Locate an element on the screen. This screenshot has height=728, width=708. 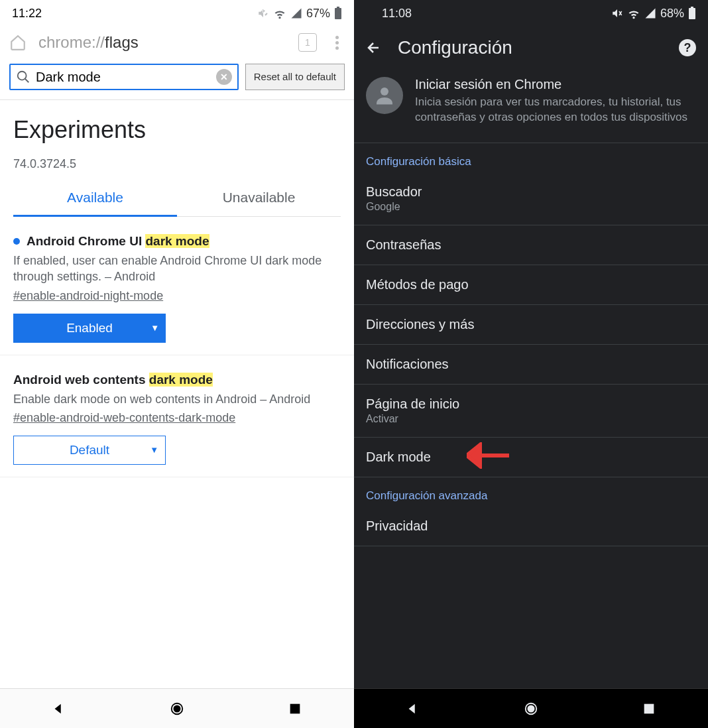
back-arrow-icon is located at coordinates (374, 48).